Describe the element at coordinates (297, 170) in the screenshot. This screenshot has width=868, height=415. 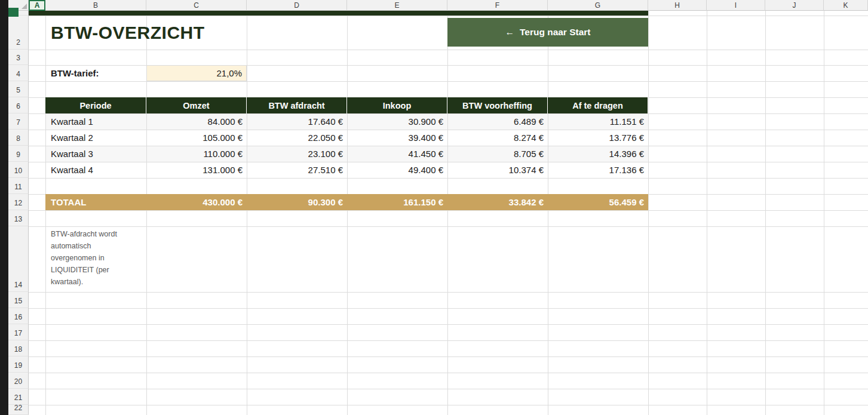
I see `cell-d10: 27.510 €` at that location.